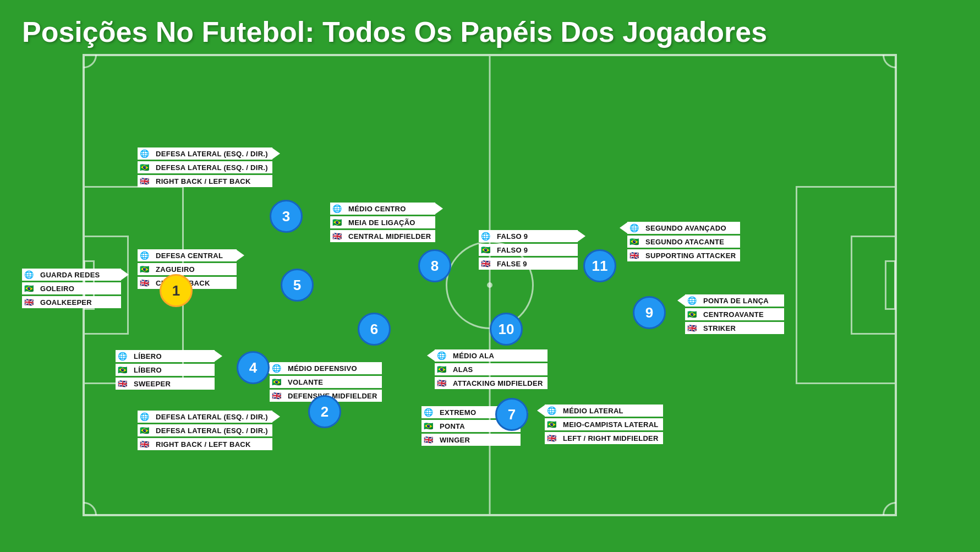  Describe the element at coordinates (383, 222) in the screenshot. I see `label-central-mid: 🌐 MÉDIO CENTRO 🇧🇷 MEIA DE LIGAÇÃO 🇬🇧 CEN…` at that location.